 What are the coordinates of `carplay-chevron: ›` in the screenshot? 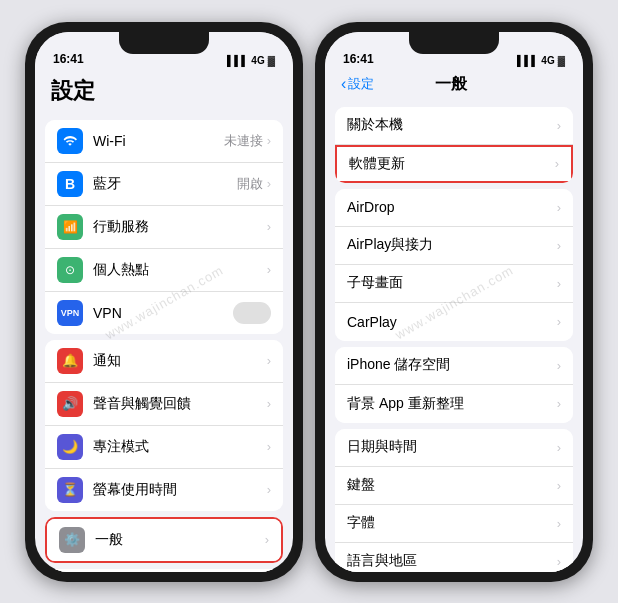 It's located at (559, 322).